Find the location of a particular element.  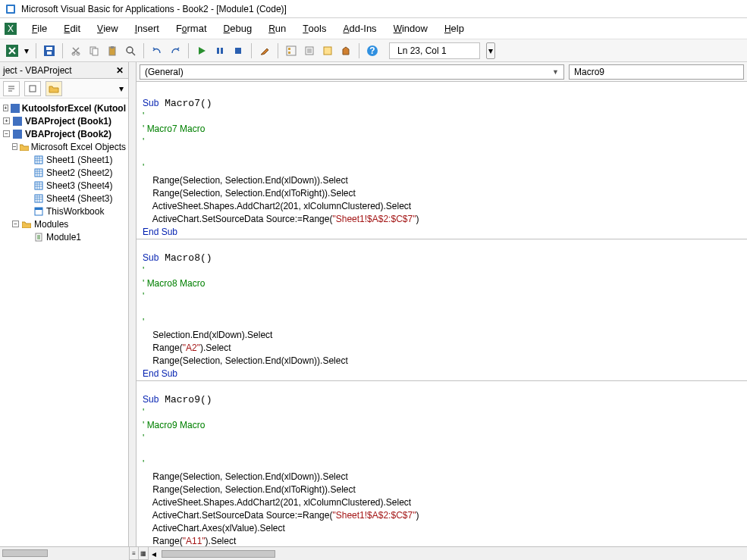

find-icon is located at coordinates (130, 51).